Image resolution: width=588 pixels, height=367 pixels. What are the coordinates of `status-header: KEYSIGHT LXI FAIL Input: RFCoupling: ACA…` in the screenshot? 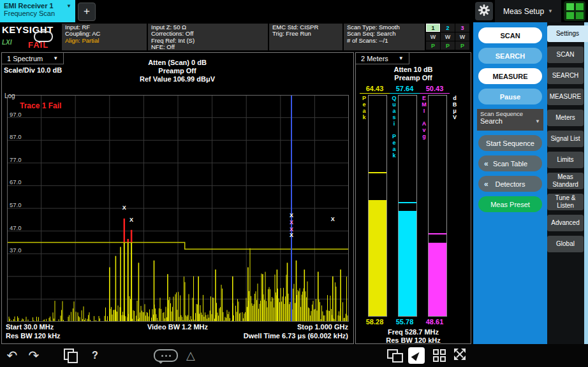 It's located at (237, 37).